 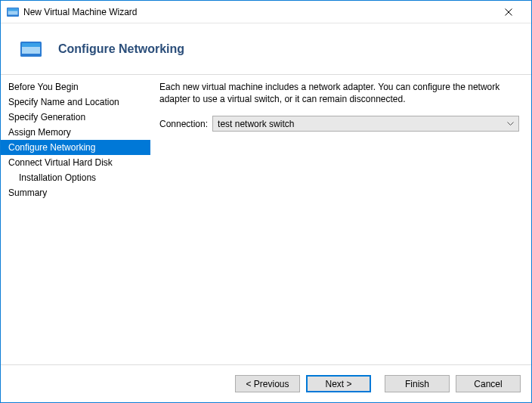 I want to click on titlebar: New Virtual Machine Wizard, so click(x=266, y=12).